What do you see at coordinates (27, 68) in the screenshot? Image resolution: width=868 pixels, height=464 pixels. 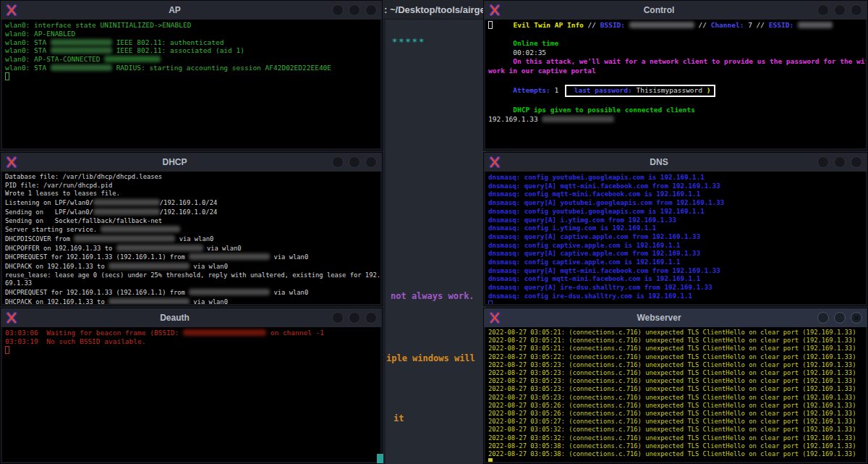 I see `terminal-text: wlan0: STA` at bounding box center [27, 68].